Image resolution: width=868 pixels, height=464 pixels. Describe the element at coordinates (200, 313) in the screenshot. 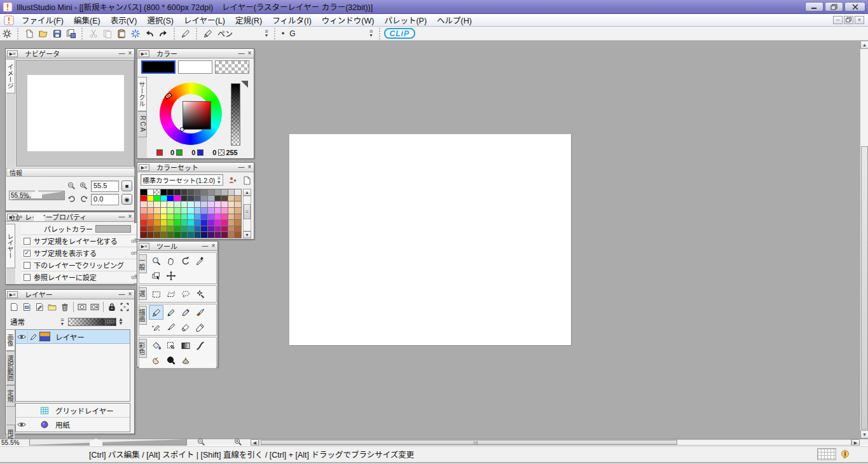

I see `brush-tool-button` at that location.